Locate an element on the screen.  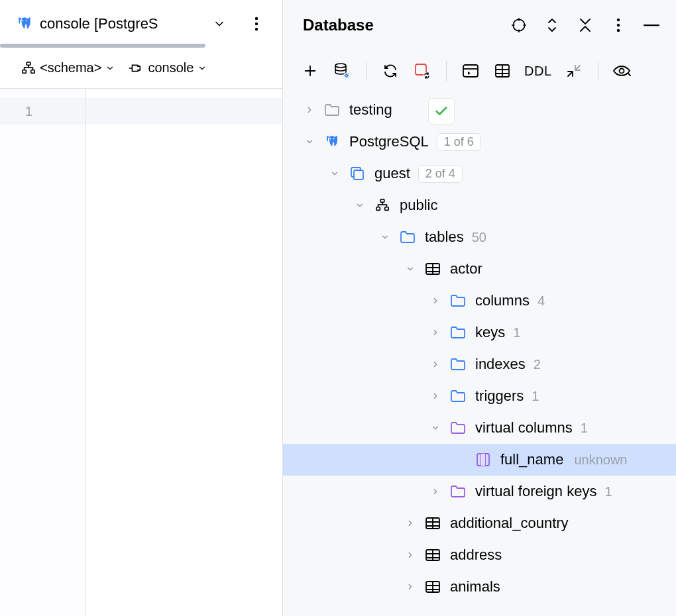
tree-node-label: address is located at coordinates (476, 555).